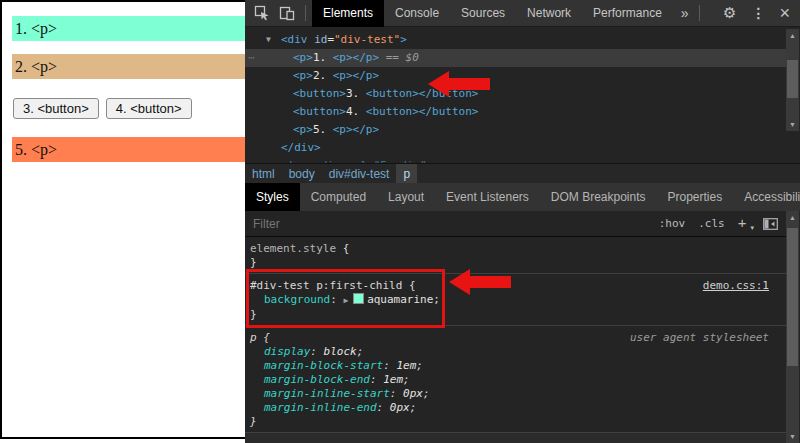 This screenshot has width=800, height=443. What do you see at coordinates (516, 380) in the screenshot?
I see `css-property-margin-block-end: margin-block-end: 1em;` at bounding box center [516, 380].